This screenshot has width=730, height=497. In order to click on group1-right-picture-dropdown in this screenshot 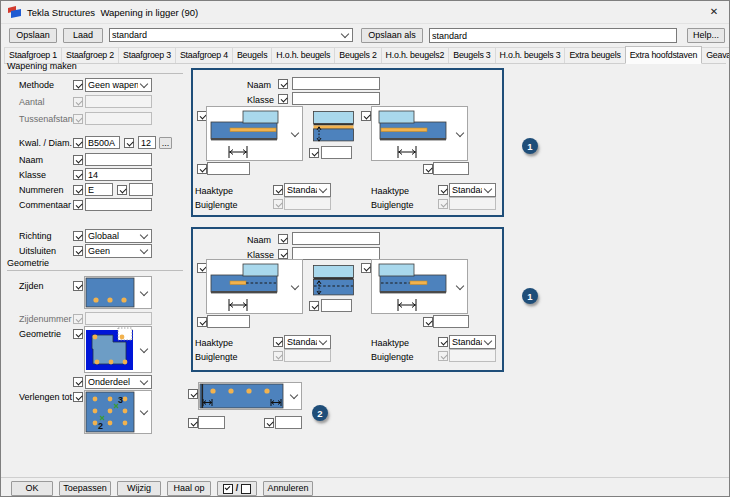, I will do `click(420, 134)`.